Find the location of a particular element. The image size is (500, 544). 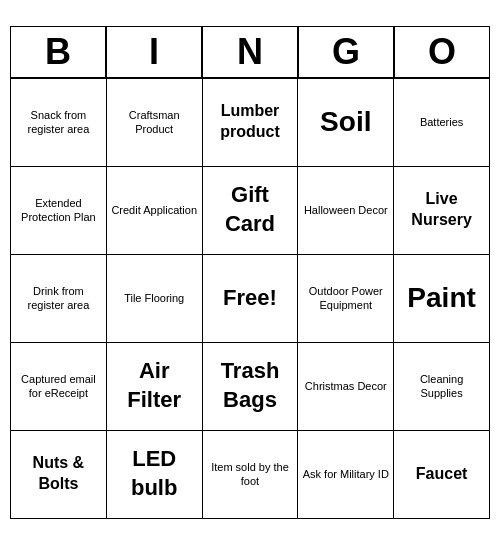

bingo-cell: Lumber product is located at coordinates (251, 123).